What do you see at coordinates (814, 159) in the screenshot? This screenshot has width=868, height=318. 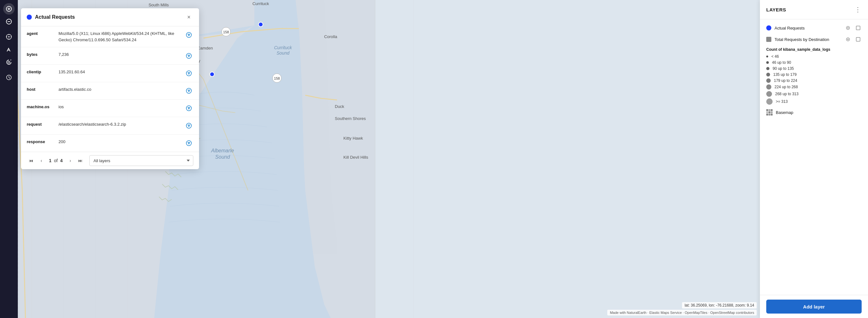 I see `layers-panel: LAYERS ⋮ Actual Requests Total Requests` at bounding box center [814, 159].